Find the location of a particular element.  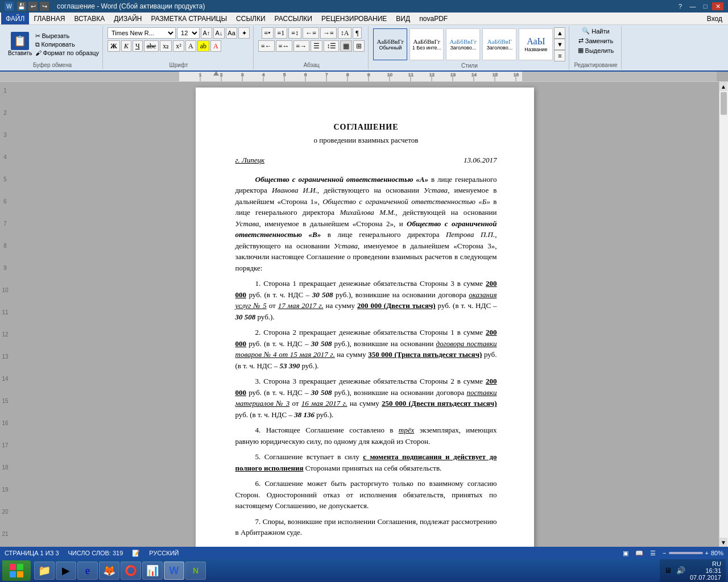

font-case-btn: Aa is located at coordinates (231, 33).